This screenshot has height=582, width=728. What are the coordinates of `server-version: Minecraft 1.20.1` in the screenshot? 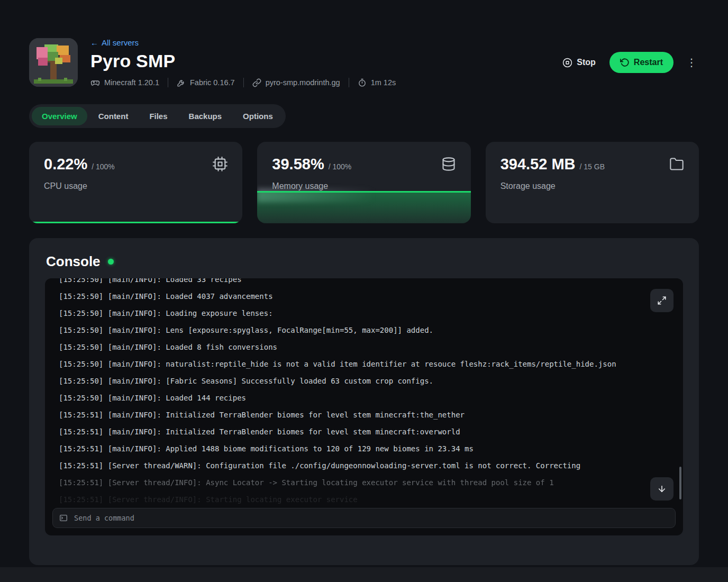 It's located at (125, 83).